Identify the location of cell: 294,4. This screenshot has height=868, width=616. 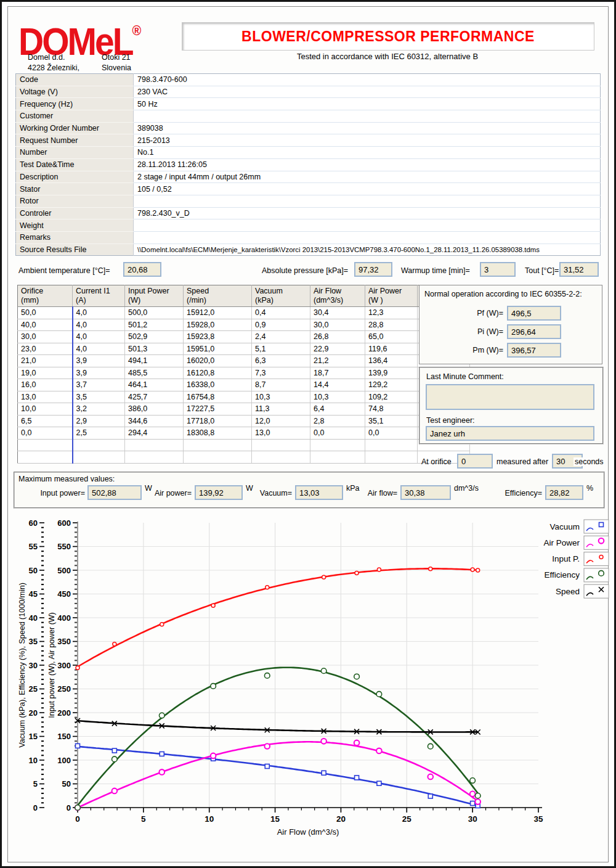
(154, 433).